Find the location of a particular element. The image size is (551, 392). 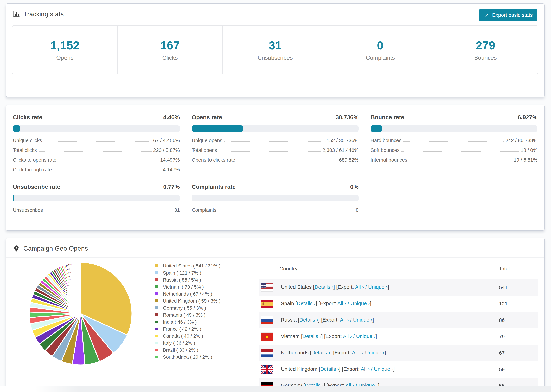

country-total: 59 is located at coordinates (519, 369).